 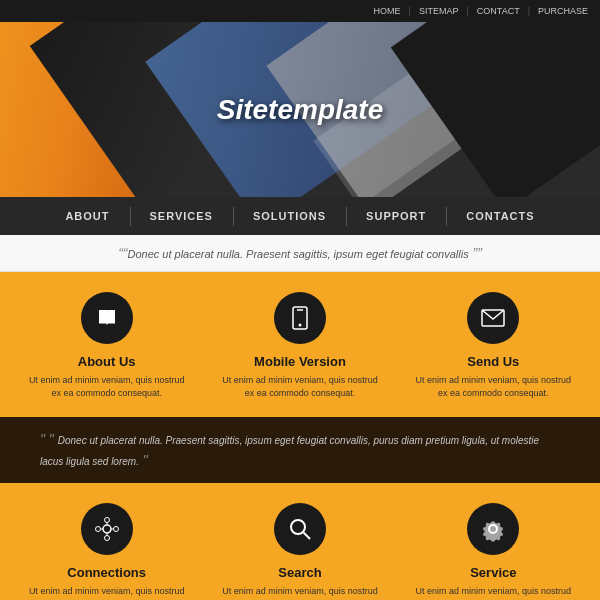 What do you see at coordinates (300, 529) in the screenshot?
I see `search-icon` at bounding box center [300, 529].